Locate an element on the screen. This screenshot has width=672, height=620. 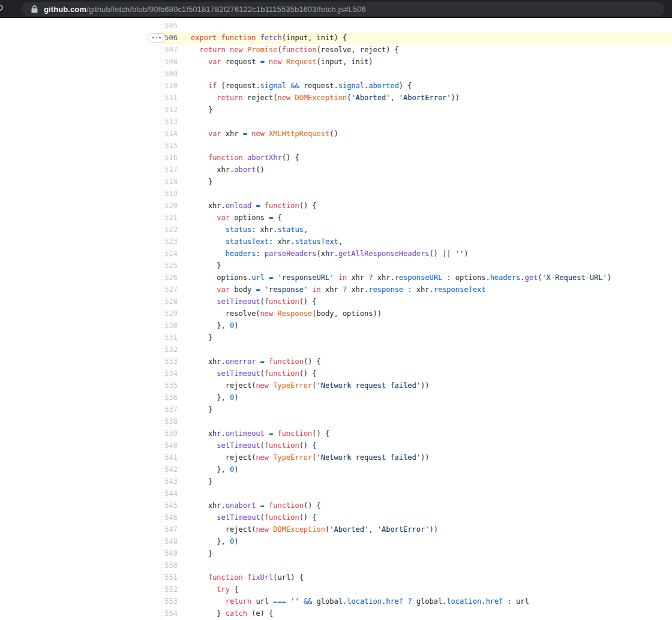
line-number: 533 is located at coordinates (173, 362).